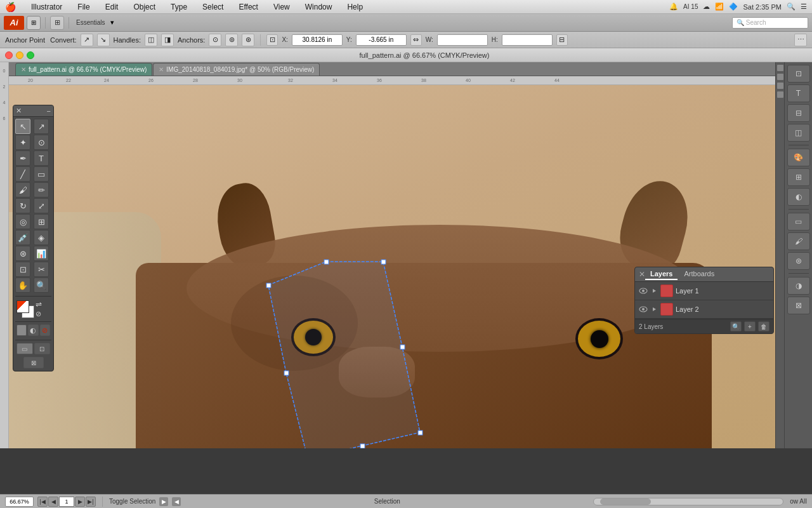  Describe the element at coordinates (84, 69) in the screenshot. I see `tab-full-pattern: ✕ full_pattern.ai @ 66.67% (CMYK/Preview…` at that location.